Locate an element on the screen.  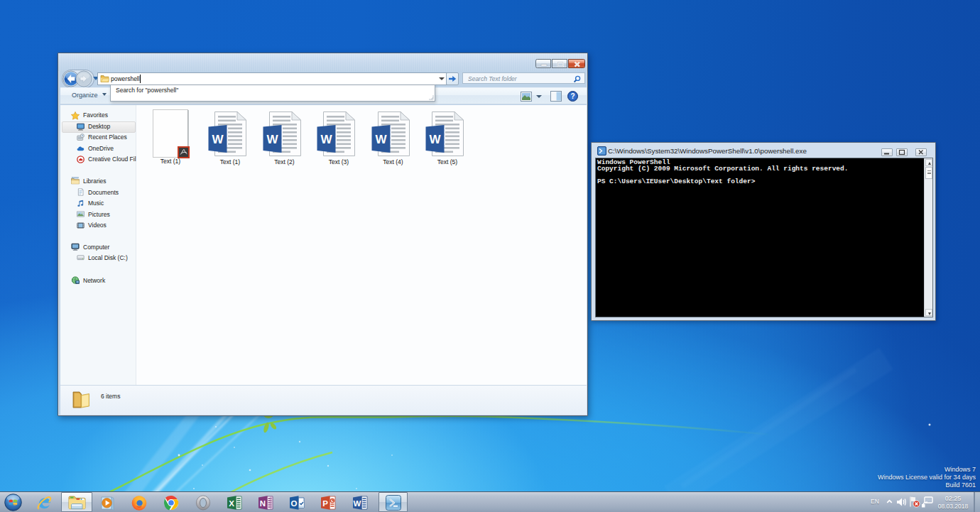
svg-text: P is located at coordinates (325, 503).